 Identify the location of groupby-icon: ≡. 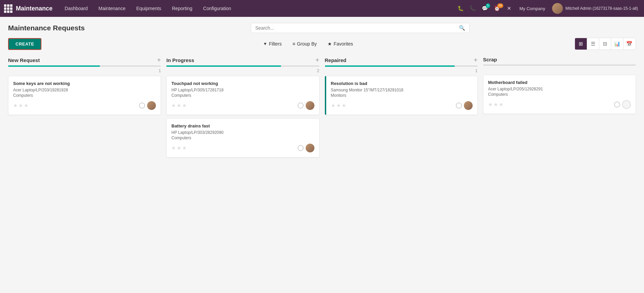
(294, 44).